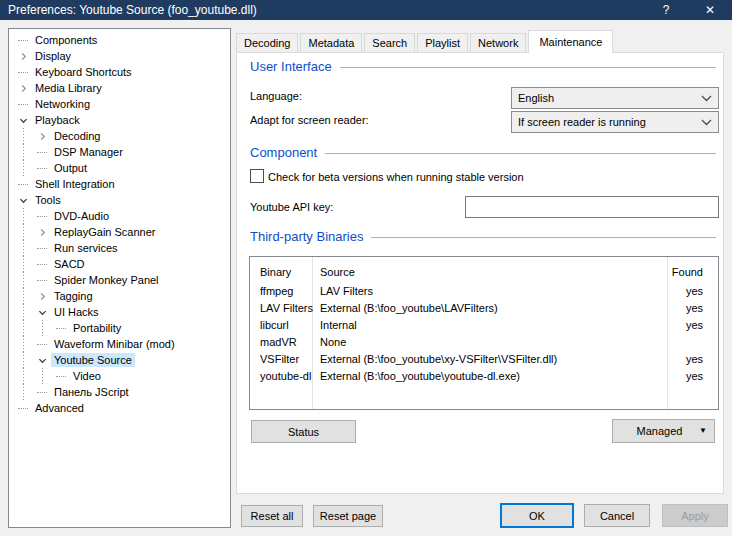 Image resolution: width=732 pixels, height=536 pixels. I want to click on section-title: User Interface, so click(291, 66).